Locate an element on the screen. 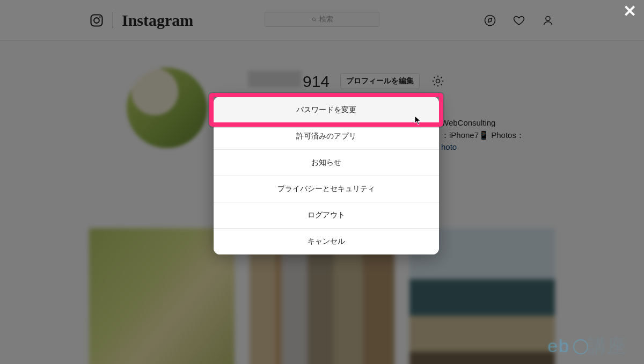 The width and height of the screenshot is (644, 364). menu-item-cancel: キャンセル is located at coordinates (326, 242).